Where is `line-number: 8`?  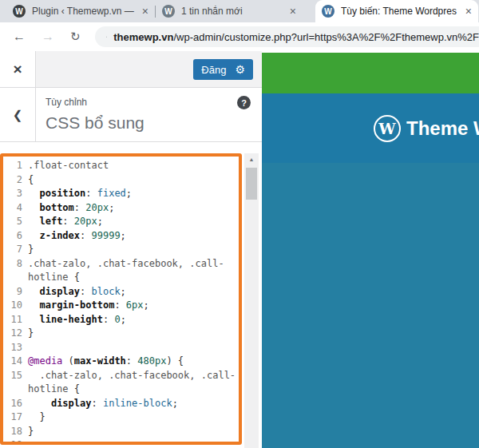 line-number: 8 is located at coordinates (16, 264).